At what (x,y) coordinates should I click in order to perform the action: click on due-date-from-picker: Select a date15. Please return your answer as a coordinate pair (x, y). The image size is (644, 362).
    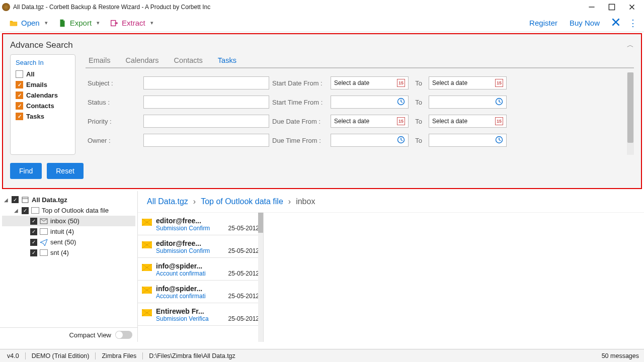
    Looking at the image, I should click on (369, 121).